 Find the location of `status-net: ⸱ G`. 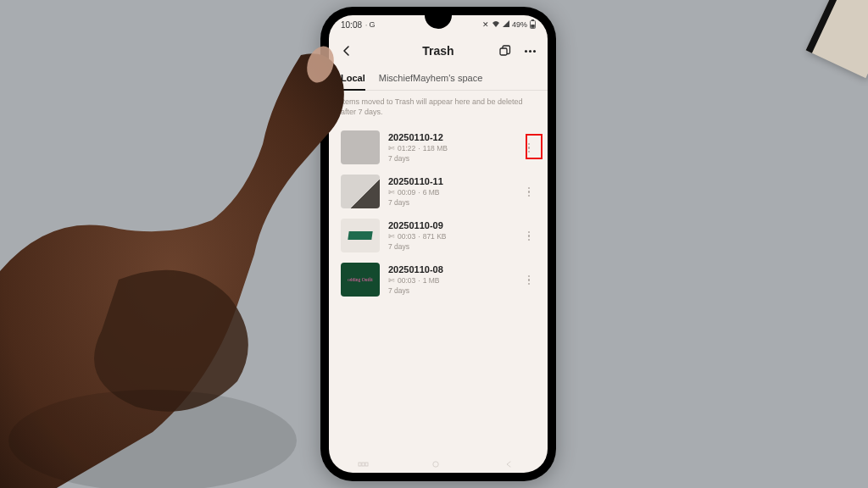

status-net: ⸱ G is located at coordinates (370, 25).